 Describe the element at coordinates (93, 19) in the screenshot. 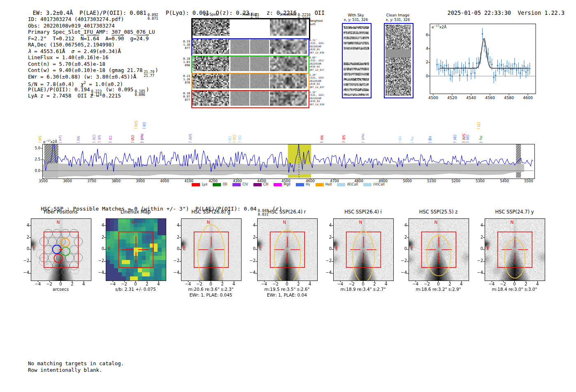

I see `detection-id: ID: 4017303274 (4017303274.pdf)` at that location.